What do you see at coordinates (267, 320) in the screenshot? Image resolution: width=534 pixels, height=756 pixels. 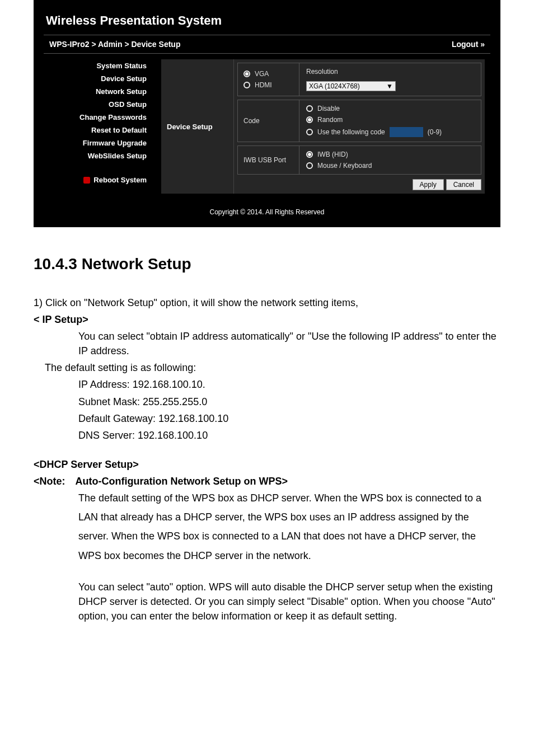 I see `ip-setup-label: < IP Setup>` at bounding box center [267, 320].